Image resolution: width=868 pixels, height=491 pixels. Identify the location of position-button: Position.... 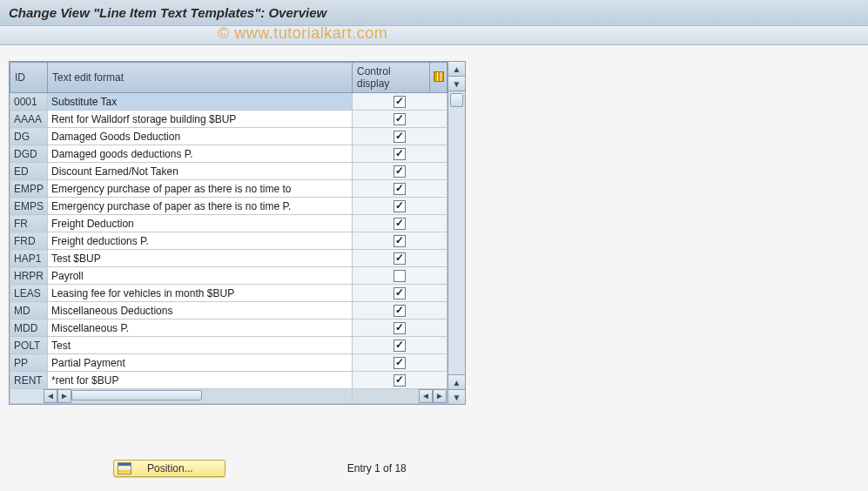
(169, 468).